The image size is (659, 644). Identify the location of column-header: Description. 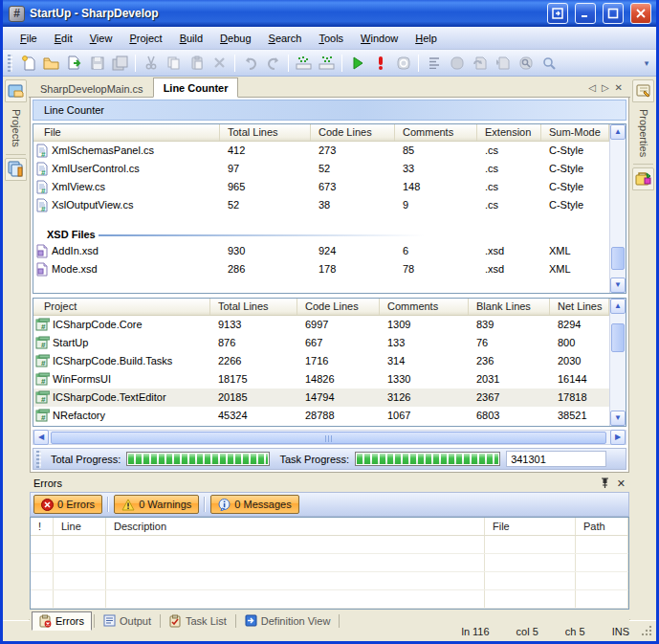
(296, 526).